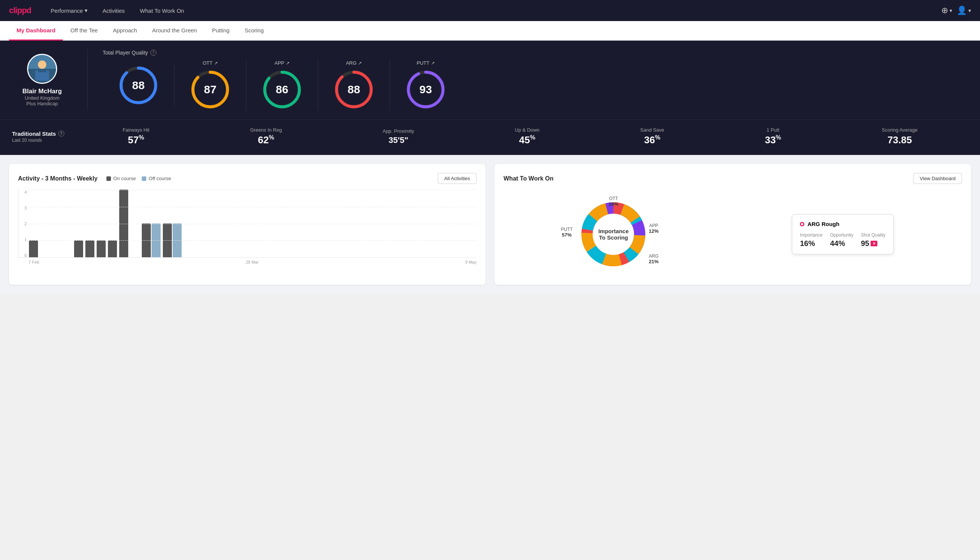 The image size is (980, 560). What do you see at coordinates (114, 11) in the screenshot?
I see `nav-activities: Activities` at bounding box center [114, 11].